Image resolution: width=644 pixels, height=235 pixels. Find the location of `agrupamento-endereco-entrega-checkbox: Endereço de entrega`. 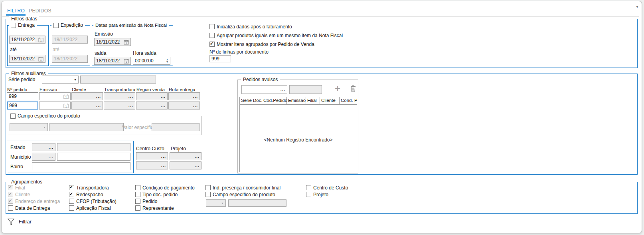

agrupamento-endereco-entrega-checkbox: Endereço de entrega is located at coordinates (34, 201).